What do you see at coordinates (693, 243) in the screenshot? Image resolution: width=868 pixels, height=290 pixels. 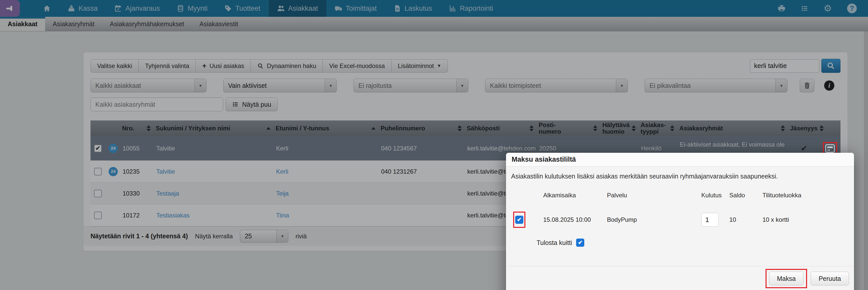 I see `print-receipt-row: Tulosta kuitti` at bounding box center [693, 243].